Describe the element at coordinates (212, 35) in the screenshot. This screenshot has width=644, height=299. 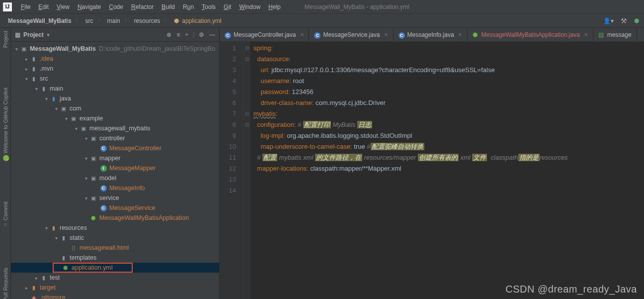
I see `hide-icon: —` at that location.